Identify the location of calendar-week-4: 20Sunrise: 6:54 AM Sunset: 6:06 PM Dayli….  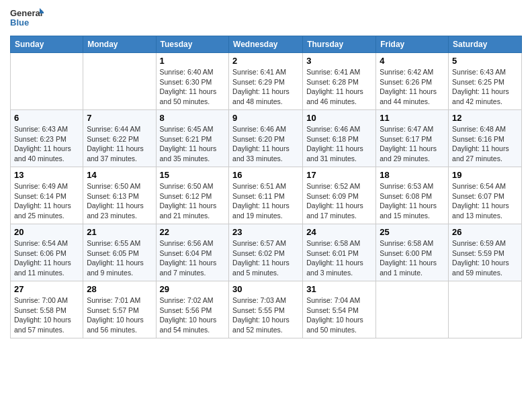
(266, 253).